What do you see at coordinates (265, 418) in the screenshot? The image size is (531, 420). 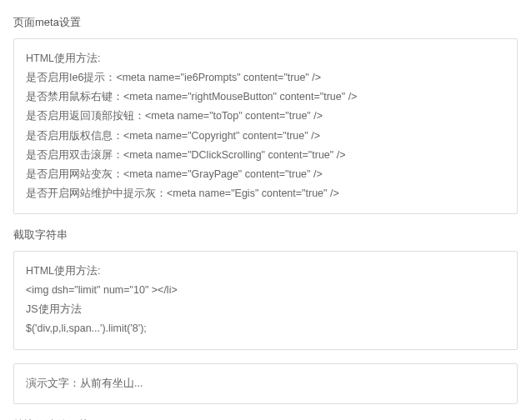 I see `section-title: 等比例缩放图片` at bounding box center [265, 418].